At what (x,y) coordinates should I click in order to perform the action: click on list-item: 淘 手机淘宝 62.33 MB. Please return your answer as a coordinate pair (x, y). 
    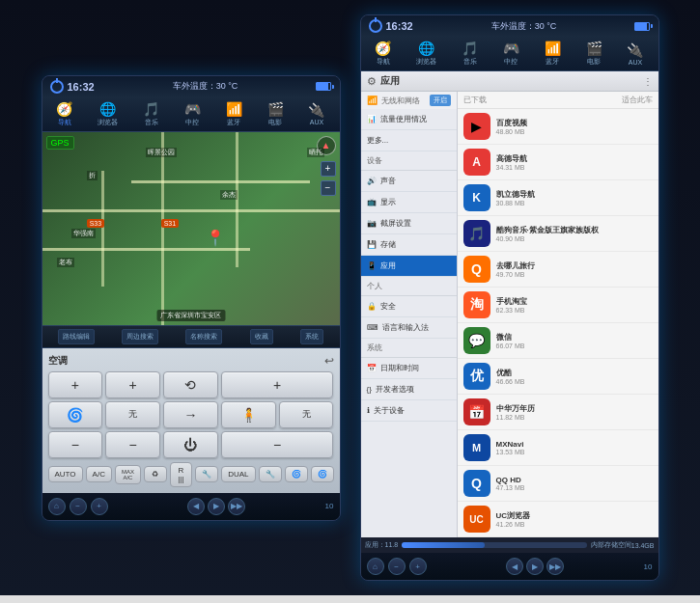
    Looking at the image, I should click on (558, 305).